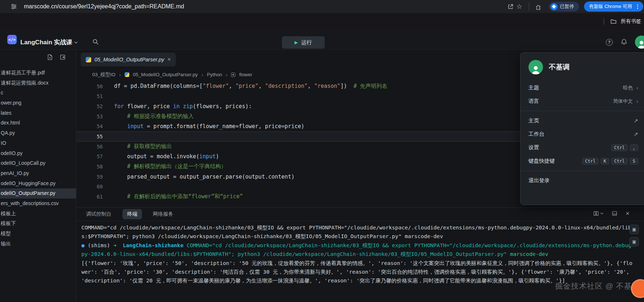 The image size is (644, 302). What do you see at coordinates (89, 86) in the screenshot?
I see `line-number: 50` at bounding box center [89, 86].